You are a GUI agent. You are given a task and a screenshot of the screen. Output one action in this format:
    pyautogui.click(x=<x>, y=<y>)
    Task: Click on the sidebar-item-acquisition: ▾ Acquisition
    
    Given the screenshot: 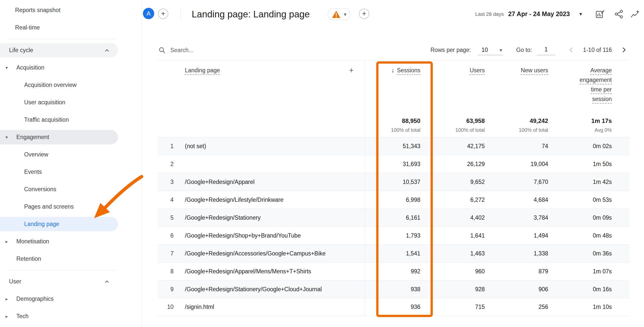 What is the action you would take?
    pyautogui.click(x=71, y=68)
    